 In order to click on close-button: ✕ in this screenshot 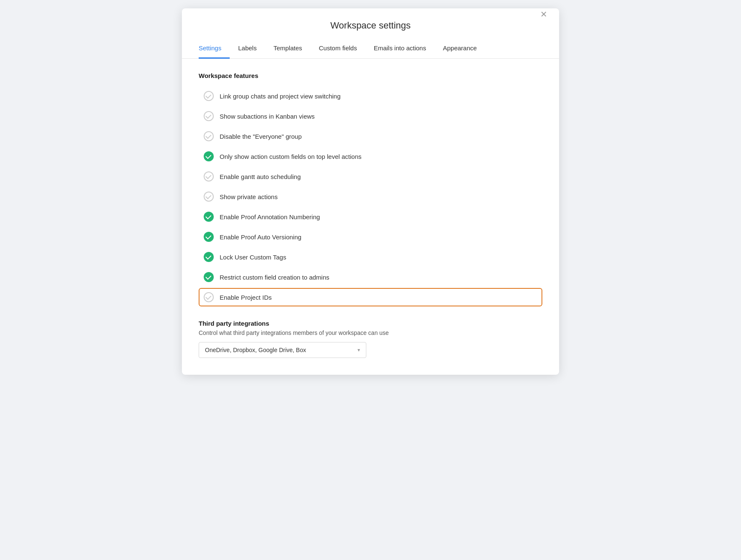, I will do `click(544, 14)`.